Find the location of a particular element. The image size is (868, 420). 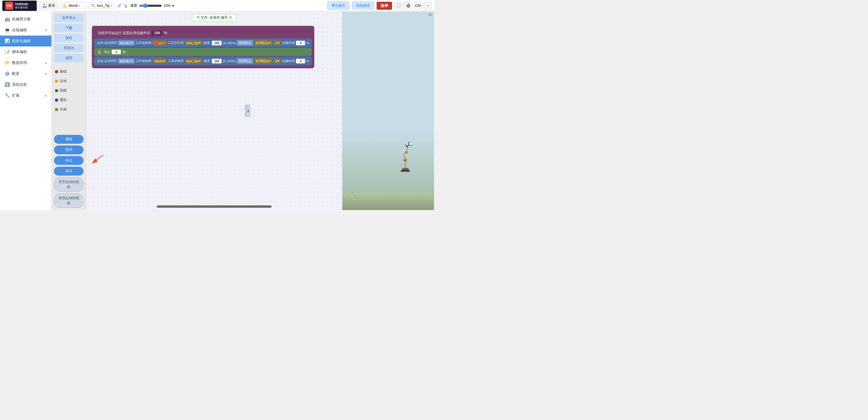

robot-icon: 🤖 is located at coordinates (7, 19).